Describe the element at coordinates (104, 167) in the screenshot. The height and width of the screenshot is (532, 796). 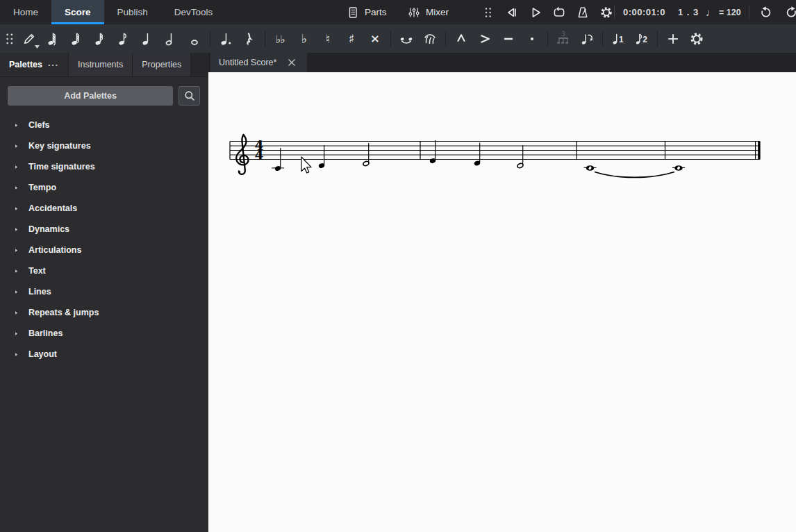
I see `palette-item-time-signatures: Time signatures` at that location.